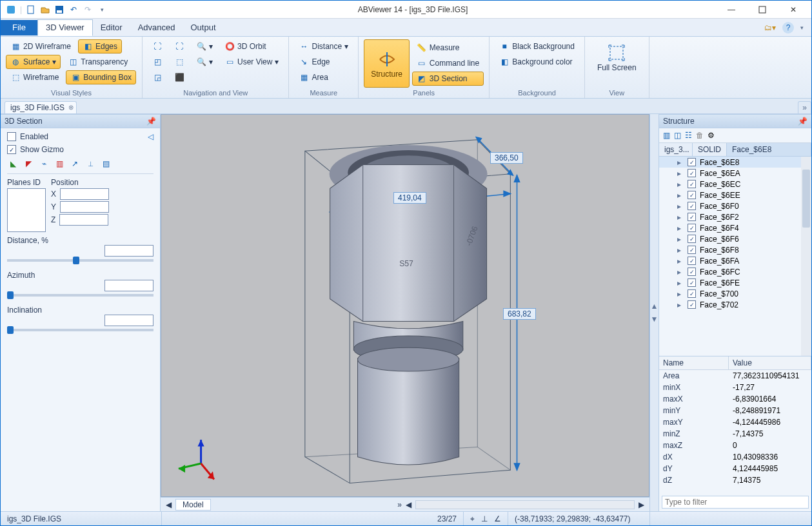 This screenshot has width=812, height=526. I want to click on plane-icon-1: ◣, so click(13, 164).